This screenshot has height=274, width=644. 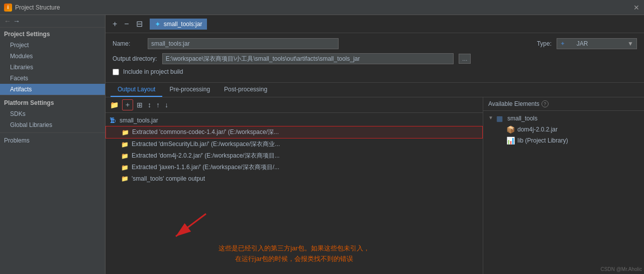 What do you see at coordinates (139, 120) in the screenshot?
I see `output-item-root-label: small_tools.jar` at bounding box center [139, 120].